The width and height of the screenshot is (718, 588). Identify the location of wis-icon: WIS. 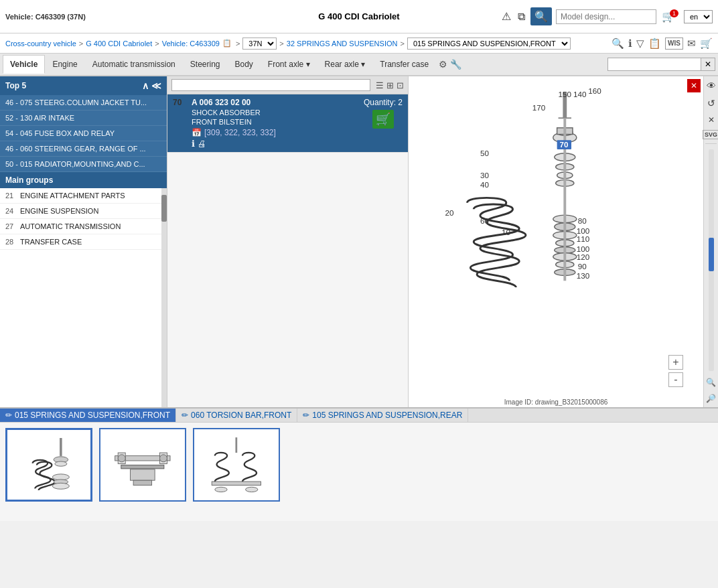
(674, 44).